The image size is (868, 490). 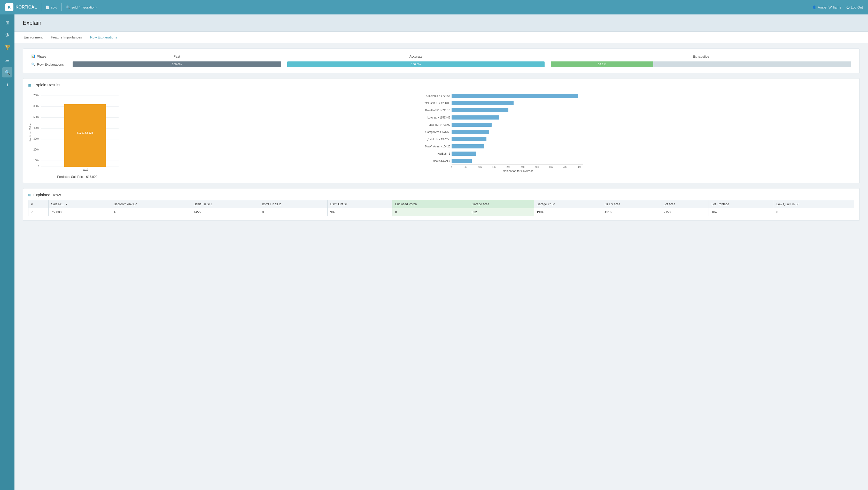 I want to click on rows-icon, so click(x=30, y=195).